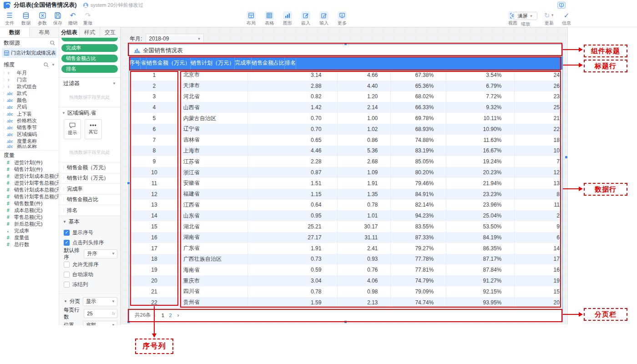  What do you see at coordinates (288, 19) in the screenshot?
I see `chart-button: 图形` at bounding box center [288, 19].